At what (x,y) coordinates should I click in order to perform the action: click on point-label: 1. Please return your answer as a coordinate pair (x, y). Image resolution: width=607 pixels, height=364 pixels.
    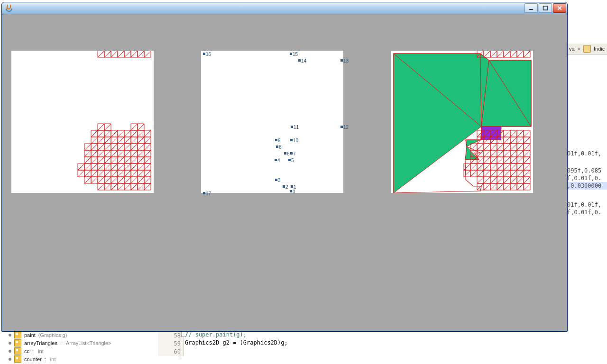
    Looking at the image, I should click on (295, 187).